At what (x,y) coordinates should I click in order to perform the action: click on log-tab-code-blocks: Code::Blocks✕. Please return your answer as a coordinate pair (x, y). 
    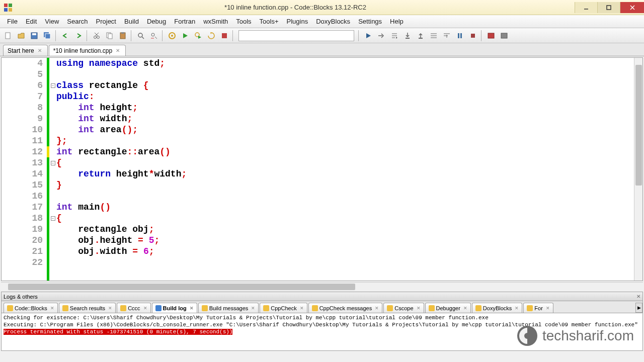
    Looking at the image, I should click on (31, 308).